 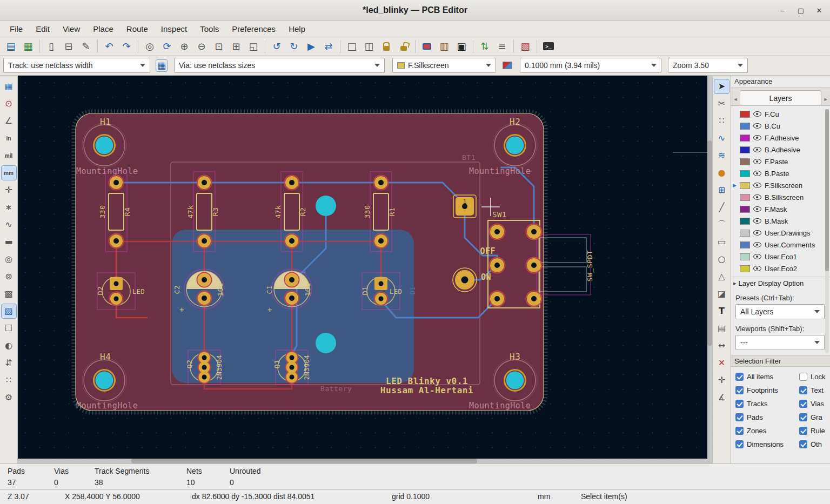 What do you see at coordinates (780, 197) in the screenshot?
I see `layer-row-bsilkscreen: B.Silkscreen` at bounding box center [780, 197].